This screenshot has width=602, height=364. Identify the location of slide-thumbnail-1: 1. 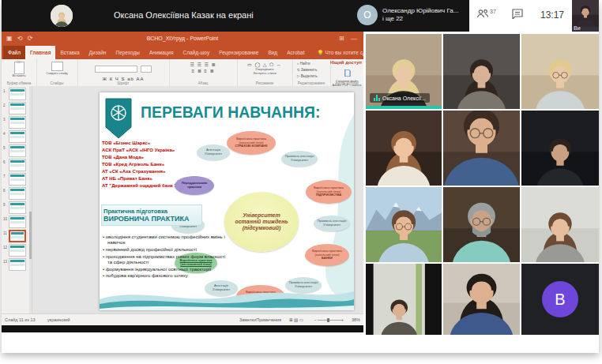
(16, 94).